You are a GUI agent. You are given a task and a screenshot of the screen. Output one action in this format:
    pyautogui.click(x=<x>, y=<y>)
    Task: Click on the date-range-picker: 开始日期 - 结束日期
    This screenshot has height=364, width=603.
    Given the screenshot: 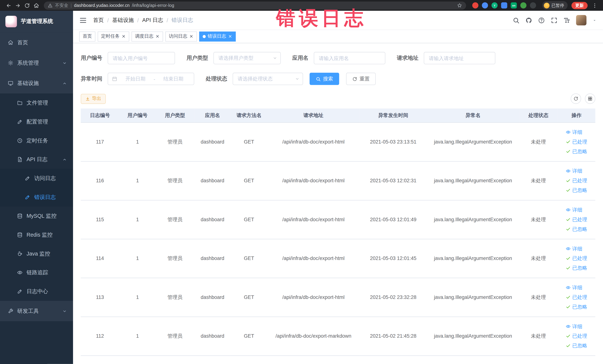 What is the action you would take?
    pyautogui.click(x=151, y=79)
    